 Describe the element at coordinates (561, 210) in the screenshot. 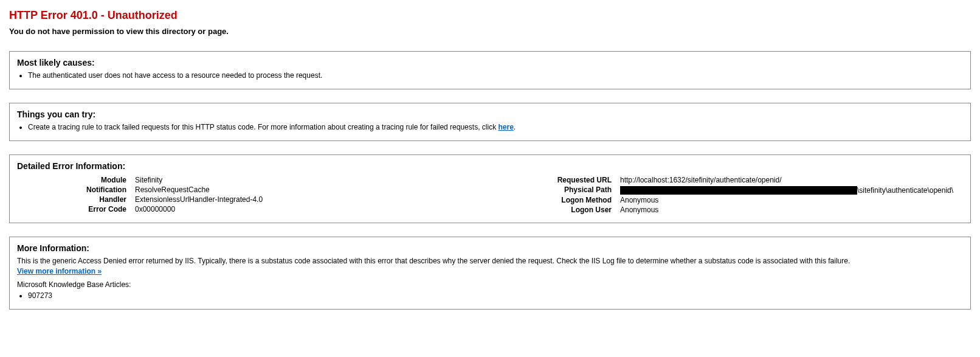

I see `logon-user-label: Logon User` at that location.